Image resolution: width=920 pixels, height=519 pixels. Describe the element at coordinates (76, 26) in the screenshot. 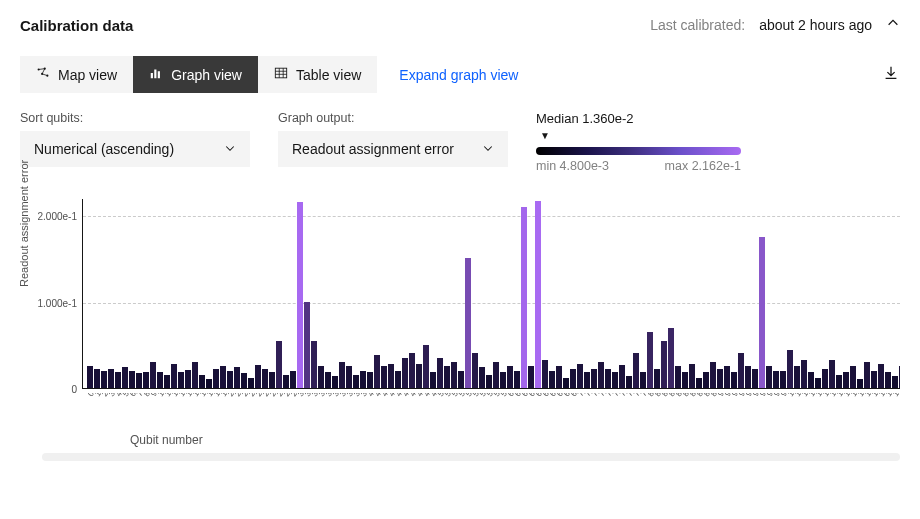

I see `page-title: Calibration data` at that location.